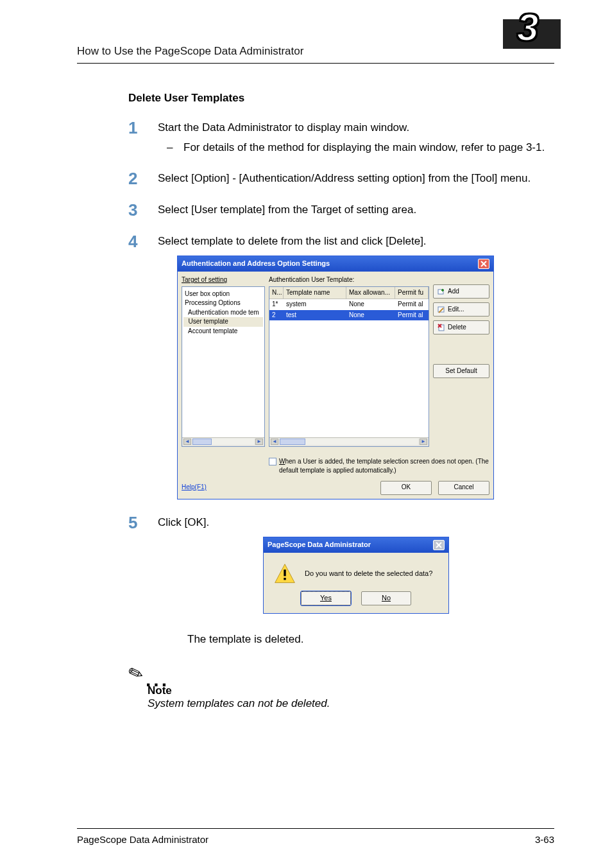 Image resolution: width=612 pixels, height=868 pixels. What do you see at coordinates (285, 574) in the screenshot?
I see `warning-icon` at bounding box center [285, 574].